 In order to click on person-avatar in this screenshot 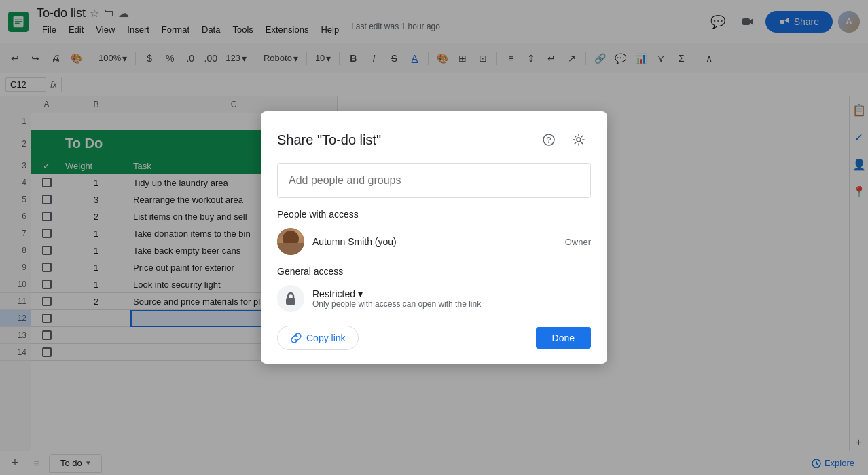, I will do `click(291, 242)`.